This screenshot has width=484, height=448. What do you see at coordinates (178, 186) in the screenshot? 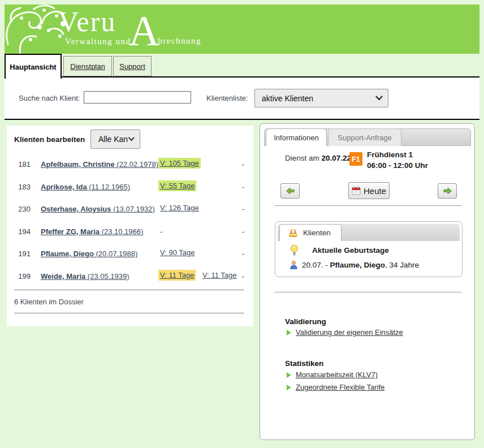
I see `vacation-link: V: 55 Tage` at bounding box center [178, 186].